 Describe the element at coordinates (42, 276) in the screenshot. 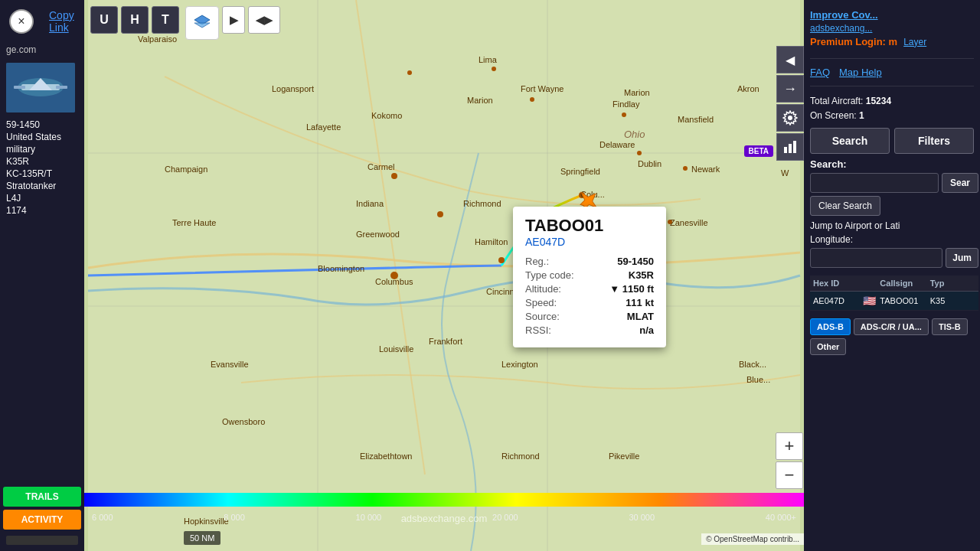

I see `left-sidebar: × Copy Link ge.com 59-1450 United States…` at that location.